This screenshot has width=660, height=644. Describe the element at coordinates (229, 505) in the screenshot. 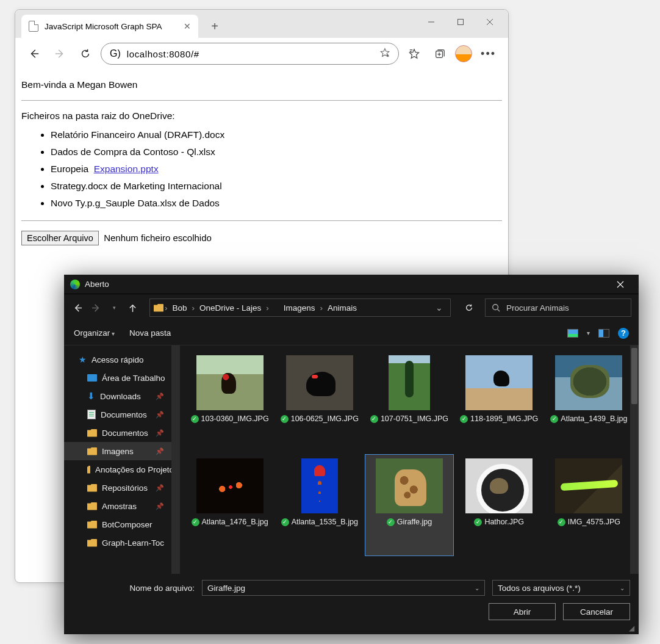

I see `file-item: Atlanta_1476_B.jpg` at that location.